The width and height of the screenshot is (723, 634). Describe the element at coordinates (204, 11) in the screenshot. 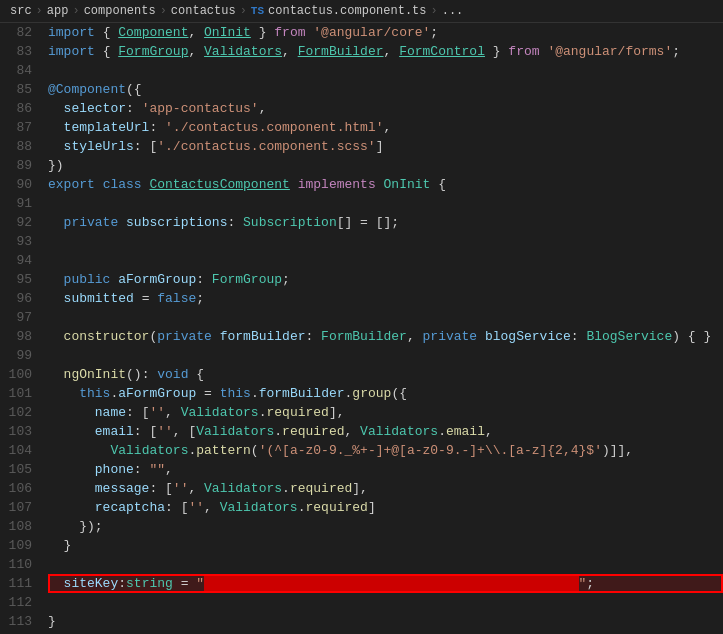

I see `breadcrumb-contactus: contactus` at that location.